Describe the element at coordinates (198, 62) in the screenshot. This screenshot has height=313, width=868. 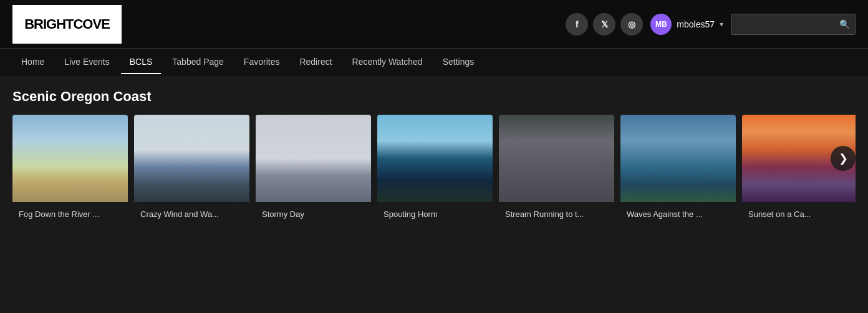
I see `nav-item-tabbed-page: Tabbed Page` at that location.